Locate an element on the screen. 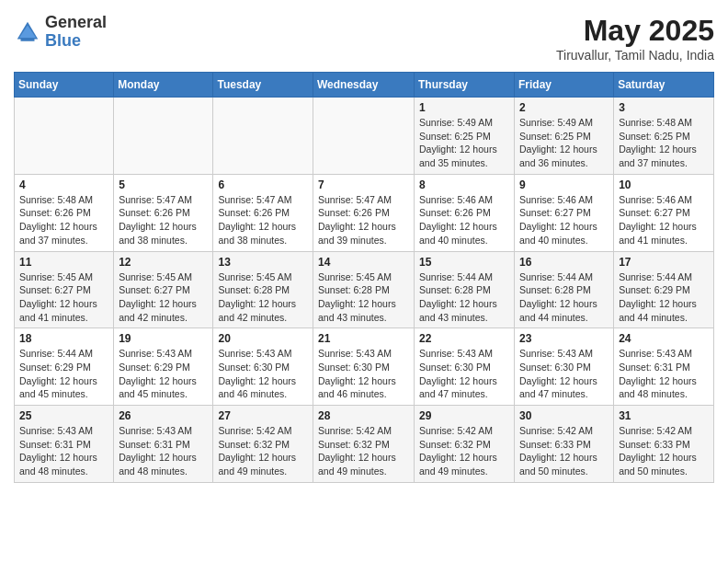 This screenshot has height=563, width=728. calendar-cell: 6Sunrise: 5:47 AM Sunset: 6:26 PM Daylig… is located at coordinates (263, 213).